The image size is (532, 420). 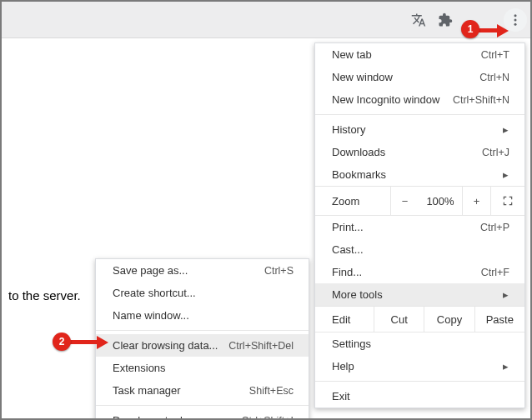 I want to click on page-text-fragment: to the server., so click(x=45, y=295).